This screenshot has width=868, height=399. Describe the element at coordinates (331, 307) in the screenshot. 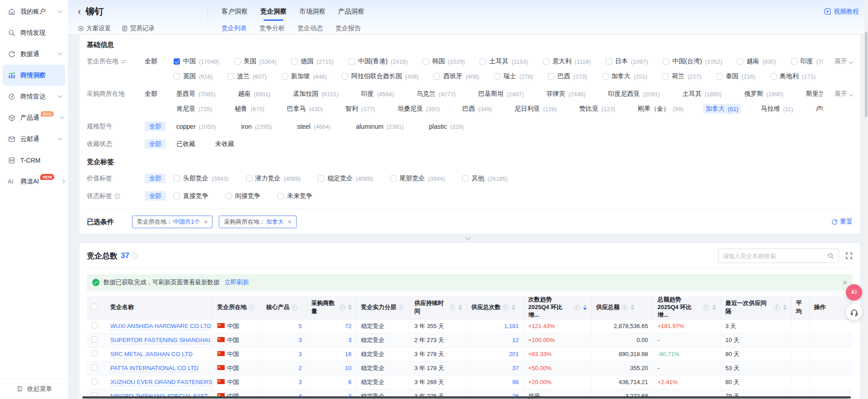

I see `column-header-buyer-count: 采购商数量i` at that location.